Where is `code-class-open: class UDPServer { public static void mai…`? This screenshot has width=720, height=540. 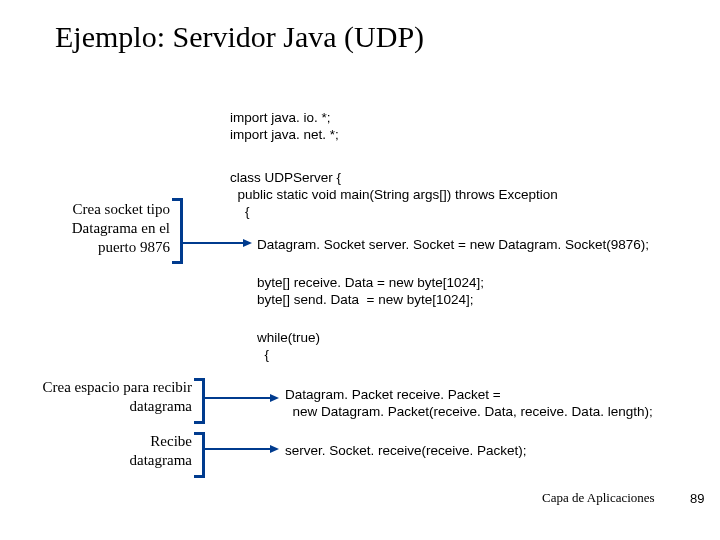 code-class-open: class UDPServer { public static void mai… is located at coordinates (394, 196).